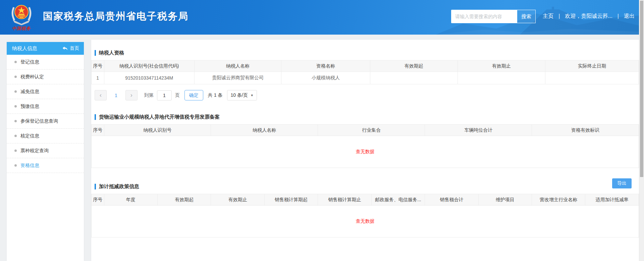 Image resolution: width=644 pixels, height=261 pixels. Describe the element at coordinates (30, 62) in the screenshot. I see `sidebar-item-label: 登记信息` at that location.